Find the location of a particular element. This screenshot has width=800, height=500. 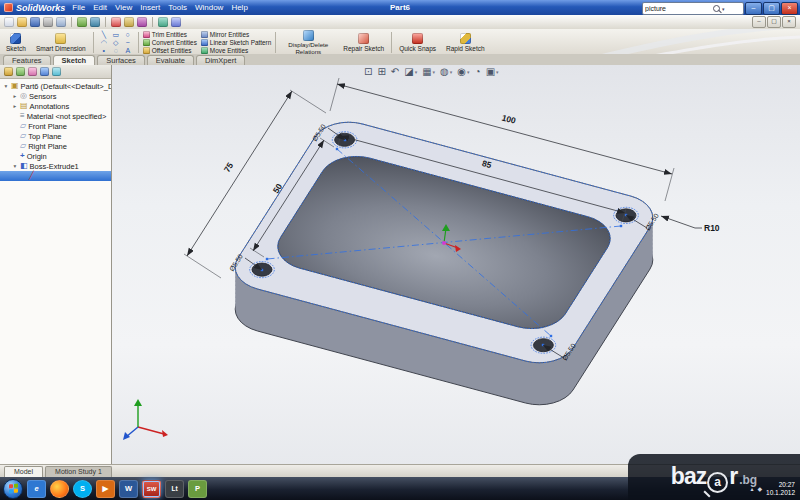

magnifier-letter-icon: a is located at coordinates (718, 482).